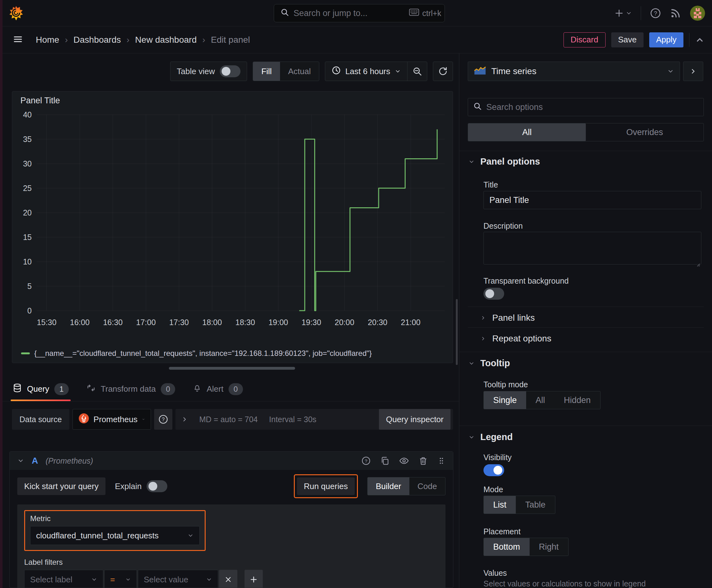 The image size is (712, 588). What do you see at coordinates (586, 107) in the screenshot?
I see `options-search` at bounding box center [586, 107].